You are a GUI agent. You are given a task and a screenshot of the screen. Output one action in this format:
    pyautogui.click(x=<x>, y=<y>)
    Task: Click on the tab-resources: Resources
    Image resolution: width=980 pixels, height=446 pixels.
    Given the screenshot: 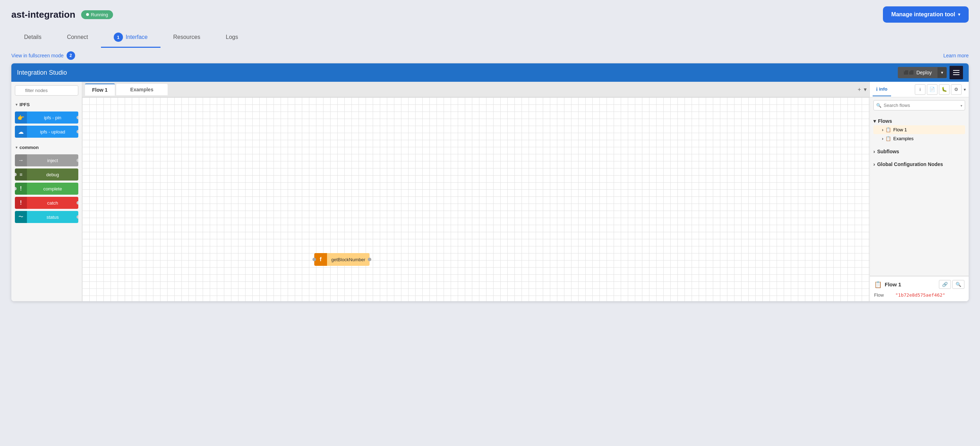 What is the action you would take?
    pyautogui.click(x=187, y=38)
    